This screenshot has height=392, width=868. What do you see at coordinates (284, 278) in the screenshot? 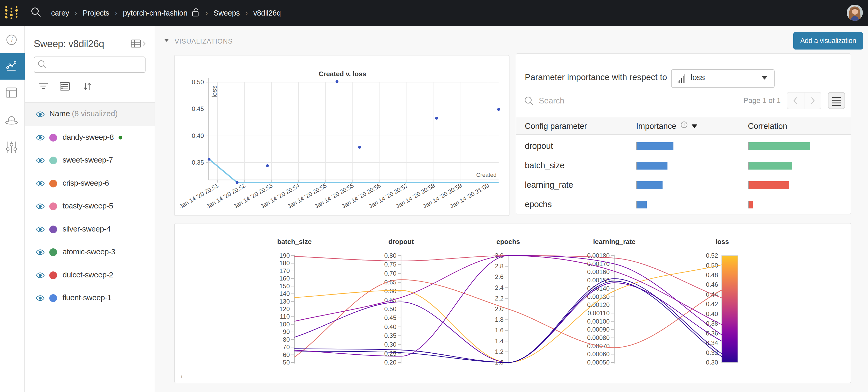
I see `svg-text: 160` at bounding box center [284, 278].